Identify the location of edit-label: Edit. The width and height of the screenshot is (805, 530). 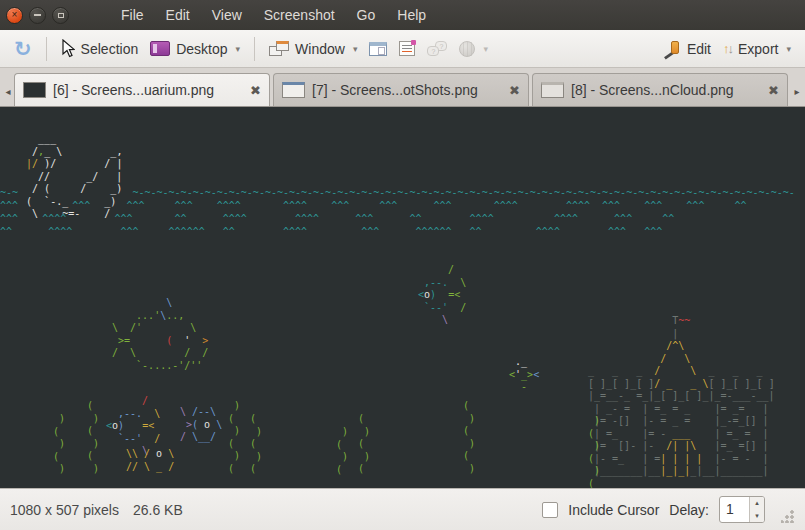
(699, 49).